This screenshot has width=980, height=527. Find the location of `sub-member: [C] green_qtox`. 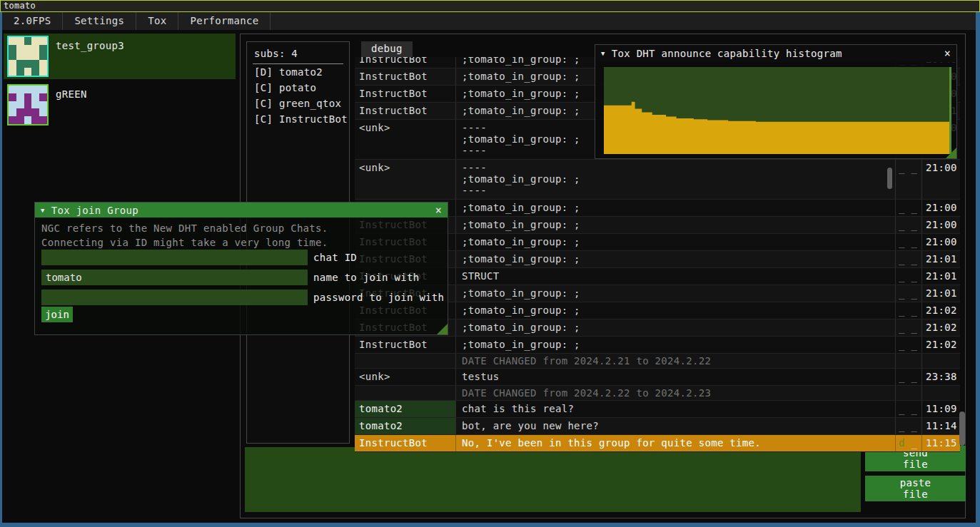

sub-member: [C] green_qtox is located at coordinates (298, 103).